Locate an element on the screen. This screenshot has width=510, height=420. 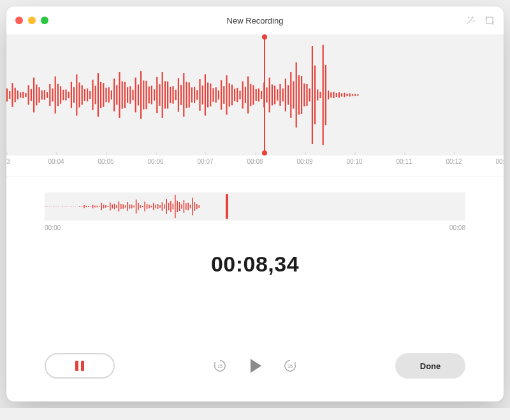
skip-forward-button: 15 is located at coordinates (290, 366).